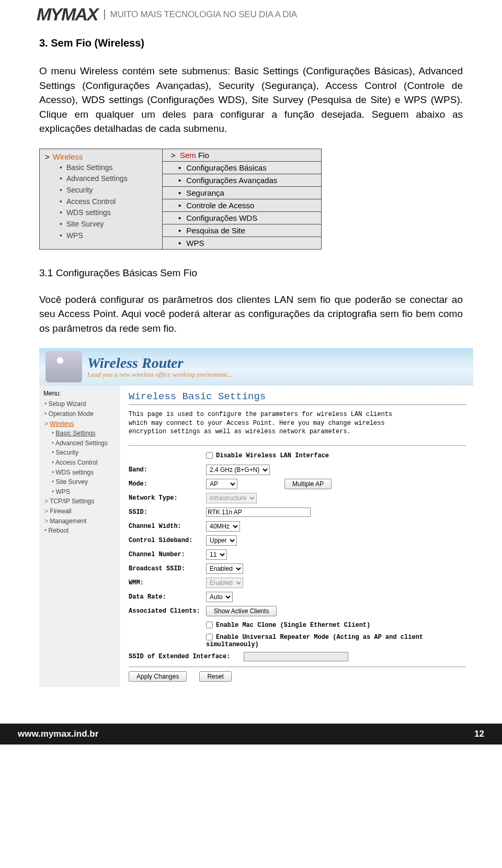 The width and height of the screenshot is (502, 868). Describe the element at coordinates (81, 393) in the screenshot. I see `left-menu-title: Menu:` at that location.